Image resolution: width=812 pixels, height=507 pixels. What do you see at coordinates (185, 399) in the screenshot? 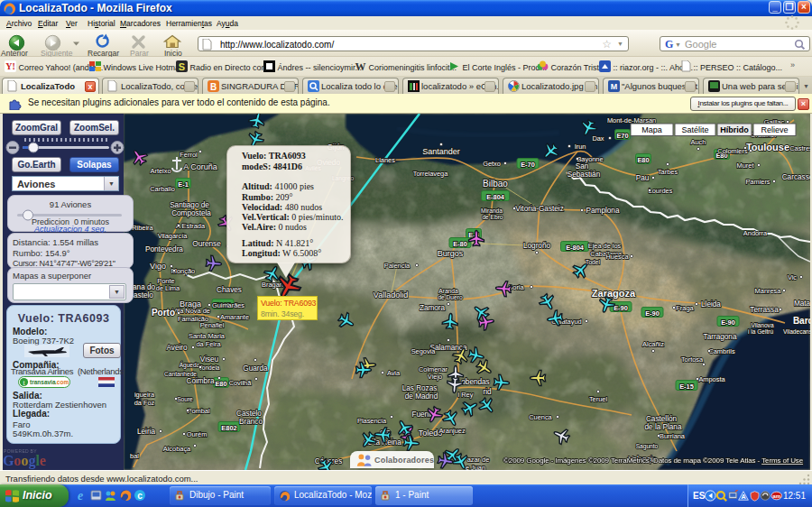
I see `svg-text: Soure` at bounding box center [185, 399].